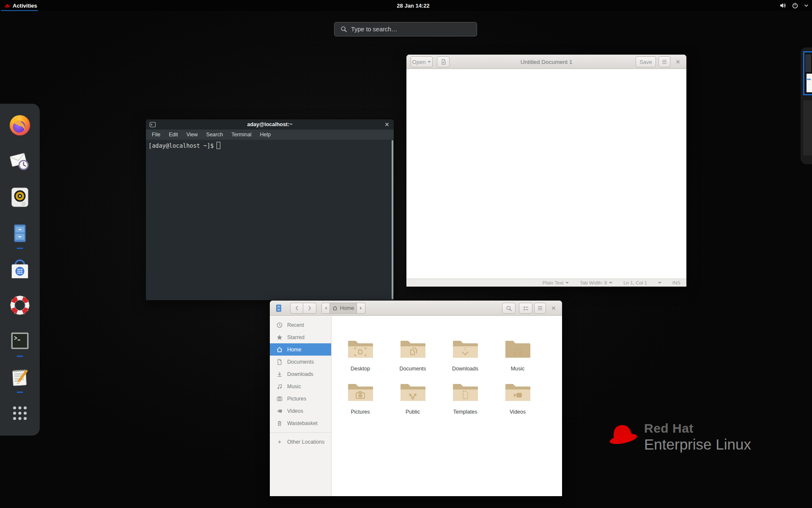 Image resolution: width=812 pixels, height=508 pixels. I want to click on chevron-left-icon, so click(297, 308).